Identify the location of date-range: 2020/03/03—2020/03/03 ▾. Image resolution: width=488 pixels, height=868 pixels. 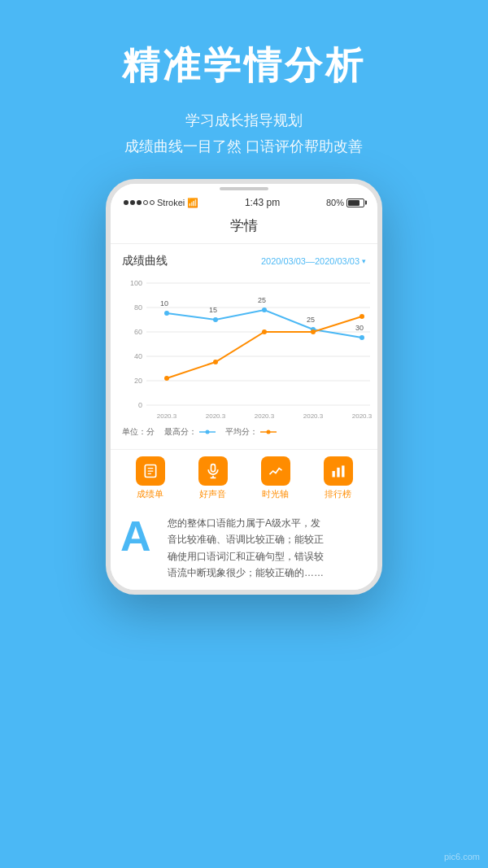
(314, 261).